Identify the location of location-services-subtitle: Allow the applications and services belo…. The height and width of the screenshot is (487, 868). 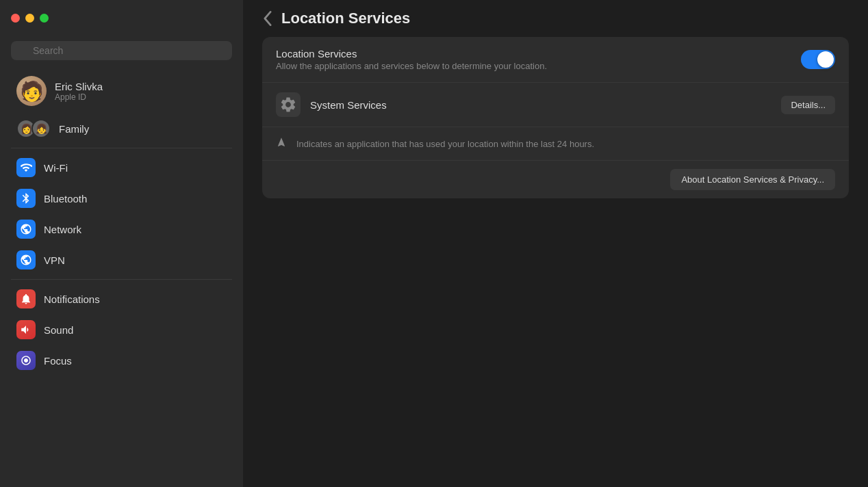
(538, 66).